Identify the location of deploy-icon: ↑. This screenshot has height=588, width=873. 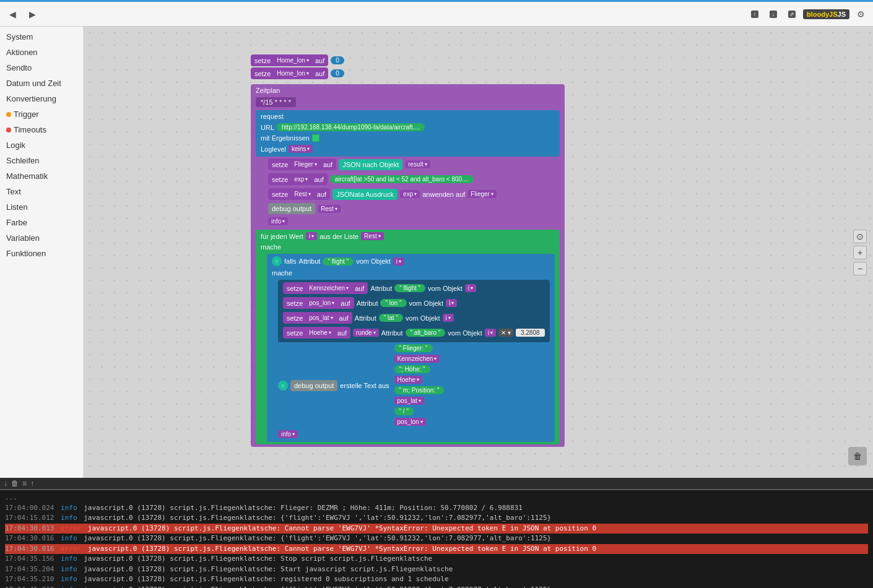
(755, 14).